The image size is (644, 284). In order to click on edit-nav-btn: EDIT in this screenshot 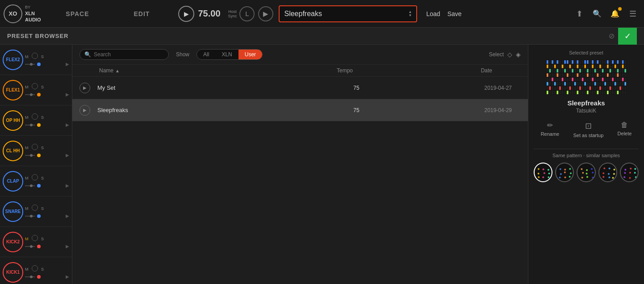, I will do `click(142, 14)`.